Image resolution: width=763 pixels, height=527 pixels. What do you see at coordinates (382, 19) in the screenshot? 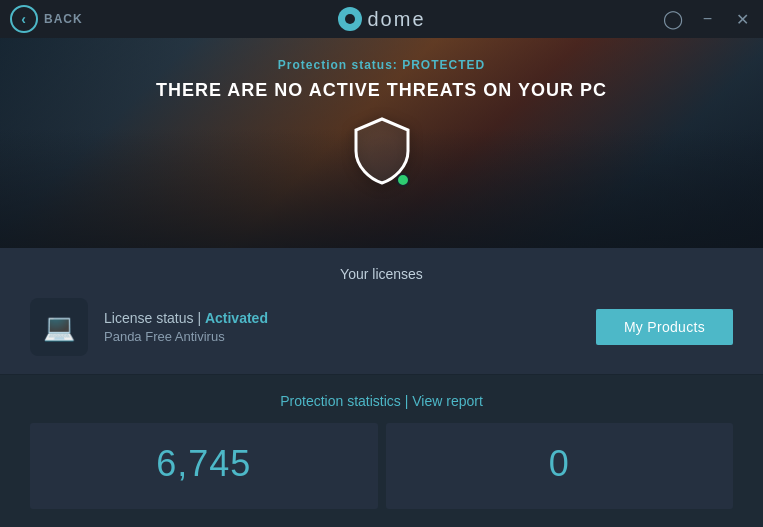
I see `title-bar: ‹ BACK dome ◯ − ✕` at bounding box center [382, 19].